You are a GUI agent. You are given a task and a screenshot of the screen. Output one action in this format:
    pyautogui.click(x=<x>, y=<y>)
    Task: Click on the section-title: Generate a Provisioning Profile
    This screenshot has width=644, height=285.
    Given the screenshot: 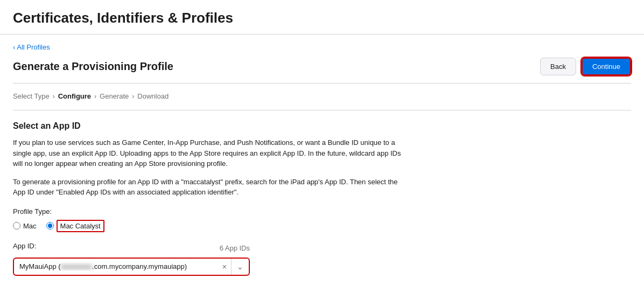 What is the action you would take?
    pyautogui.click(x=93, y=67)
    